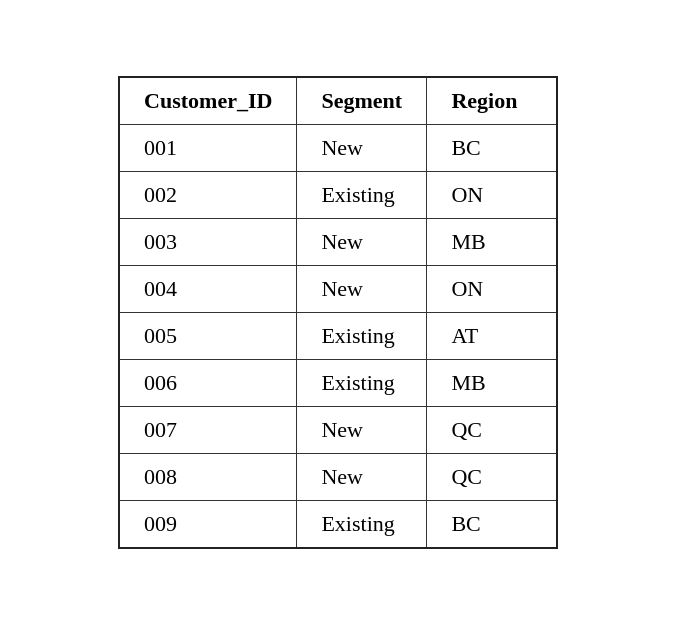 This screenshot has height=625, width=676. I want to click on header-customer-id: Customer_ID, so click(208, 101).